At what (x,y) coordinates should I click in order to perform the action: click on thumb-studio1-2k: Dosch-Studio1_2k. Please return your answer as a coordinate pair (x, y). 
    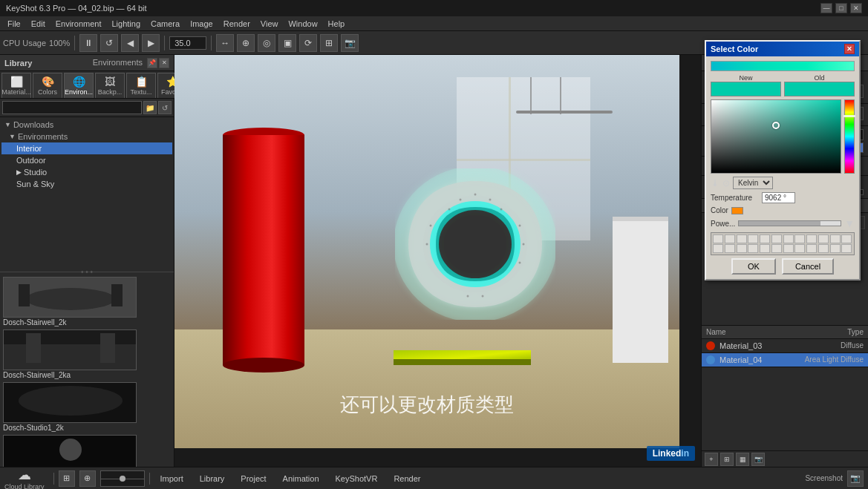
    Looking at the image, I should click on (87, 407).